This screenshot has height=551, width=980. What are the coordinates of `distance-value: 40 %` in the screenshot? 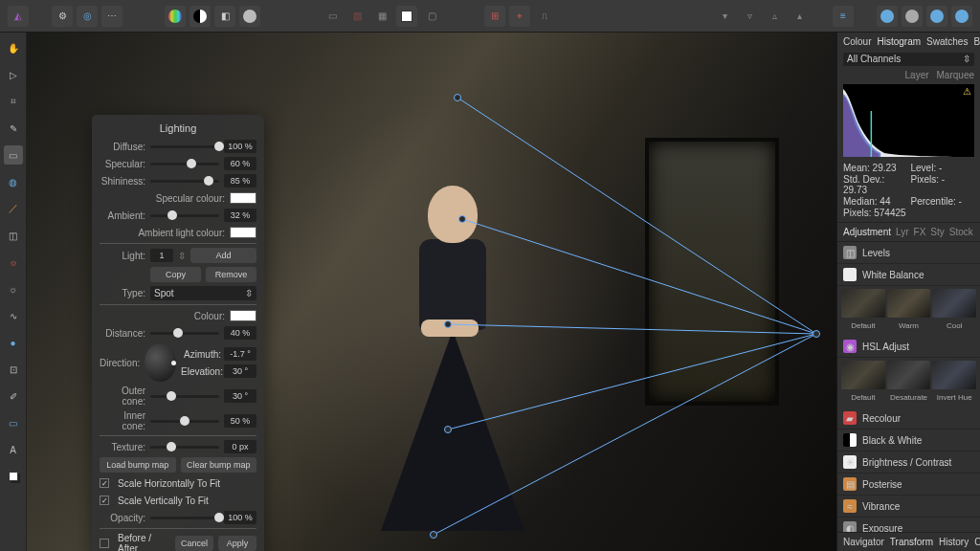 It's located at (240, 333).